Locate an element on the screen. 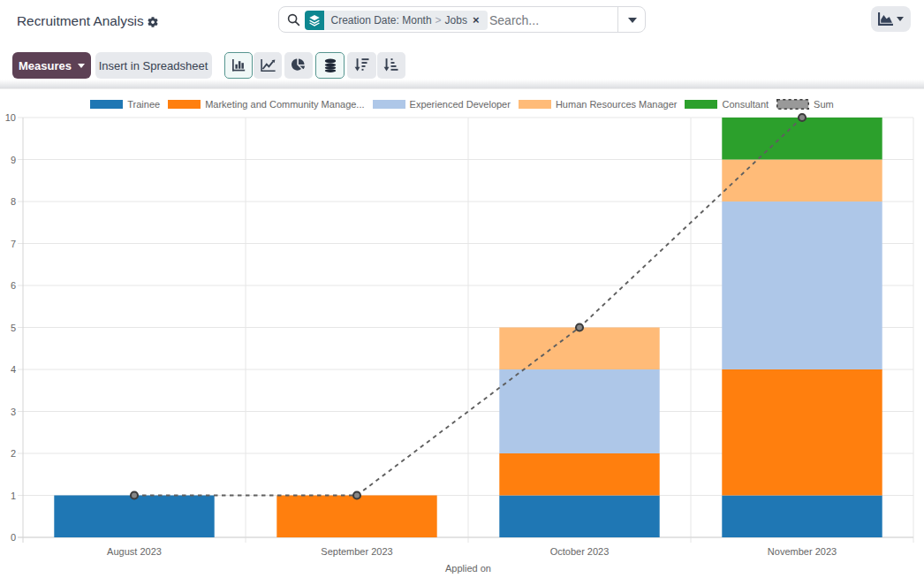  svg-text: 10 is located at coordinates (11, 118).